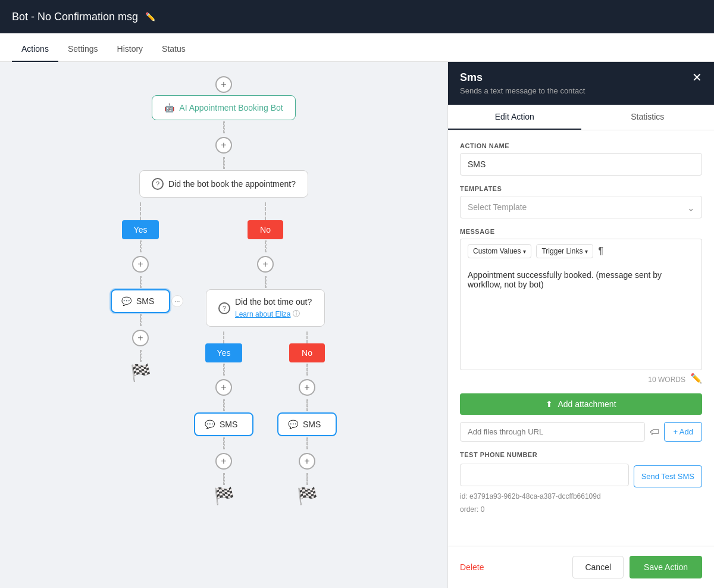  What do you see at coordinates (581, 404) in the screenshot?
I see `add-attachment-button: ⬆ Add attachment` at bounding box center [581, 404].